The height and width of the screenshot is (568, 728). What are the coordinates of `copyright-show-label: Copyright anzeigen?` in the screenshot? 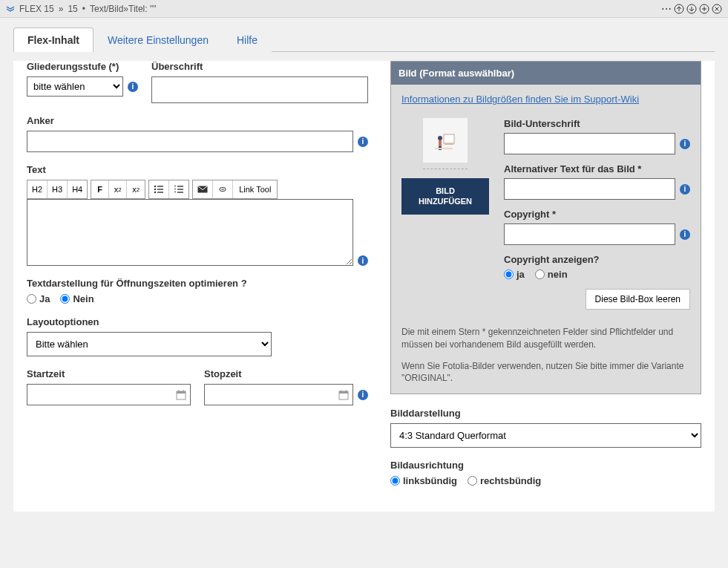 It's located at (597, 260).